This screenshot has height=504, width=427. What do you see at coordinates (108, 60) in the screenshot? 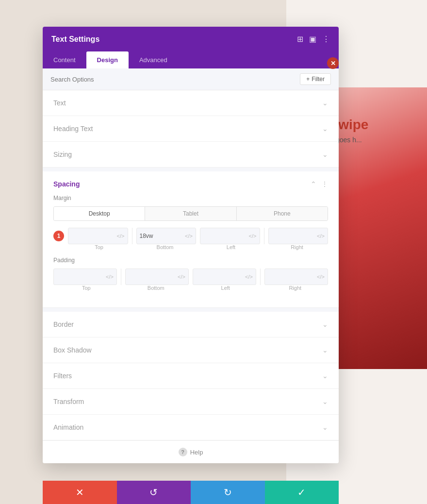
I see `tab-design: Design` at bounding box center [108, 60].